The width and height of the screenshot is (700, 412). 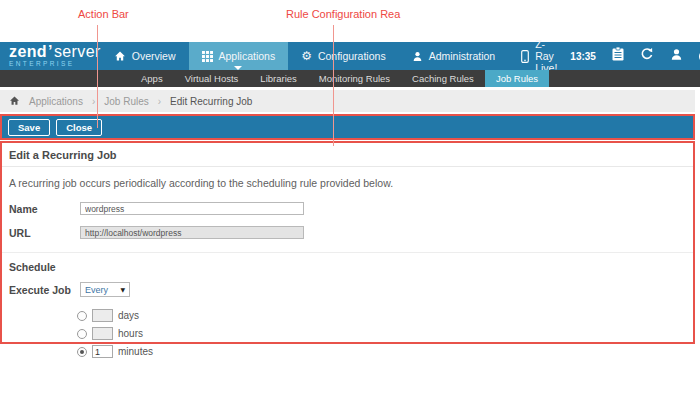 What do you see at coordinates (546, 56) in the screenshot?
I see `nav-item-label: Z-Ray Live!` at bounding box center [546, 56].